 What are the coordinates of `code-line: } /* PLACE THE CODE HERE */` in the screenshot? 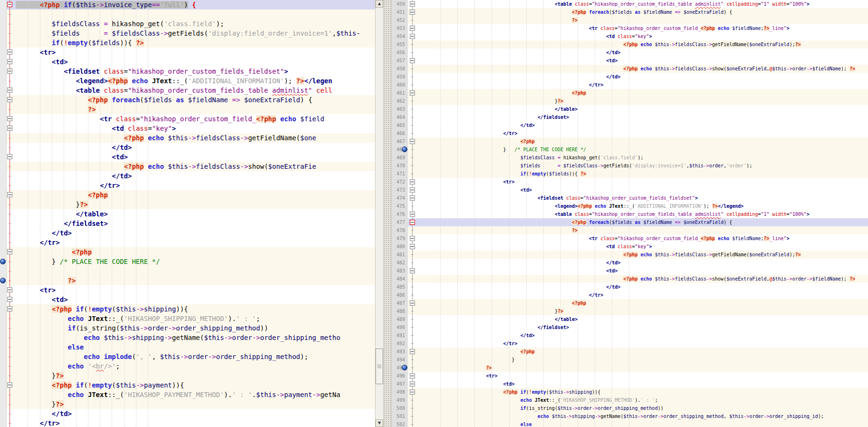 It's located at (191, 262).